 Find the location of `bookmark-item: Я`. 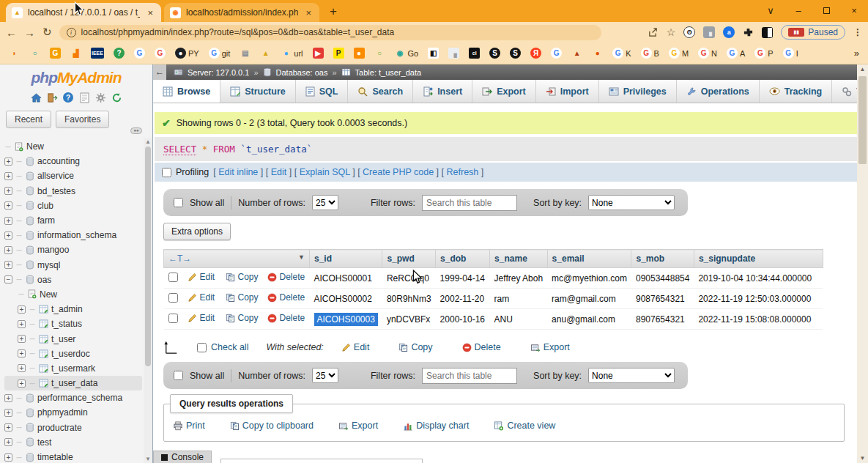

bookmark-item: Я is located at coordinates (536, 53).